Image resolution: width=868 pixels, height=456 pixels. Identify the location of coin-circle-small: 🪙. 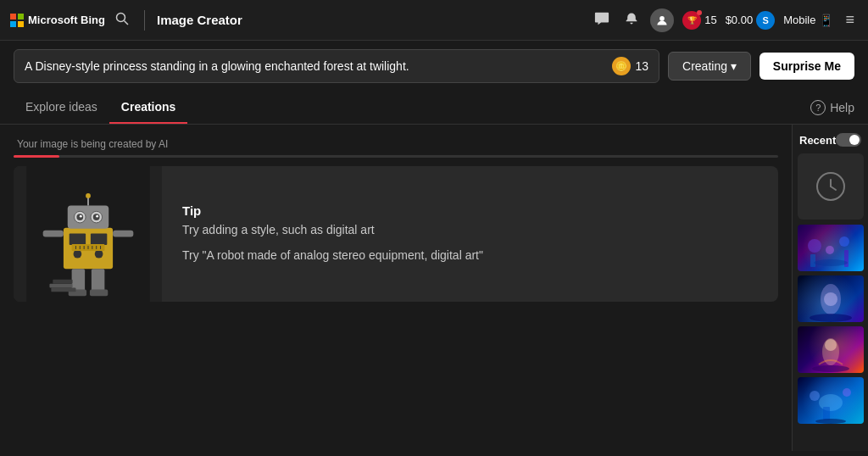
(621, 66).